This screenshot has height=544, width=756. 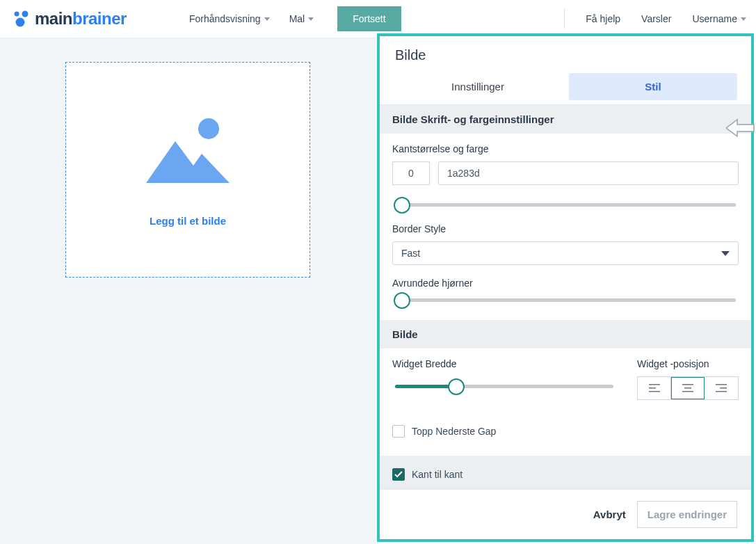 What do you see at coordinates (588, 173) in the screenshot?
I see `border-color-input` at bounding box center [588, 173].